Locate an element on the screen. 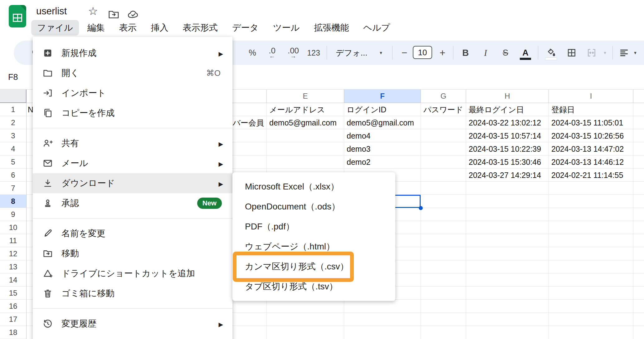 This screenshot has width=644, height=339. column-header-E: E is located at coordinates (305, 96).